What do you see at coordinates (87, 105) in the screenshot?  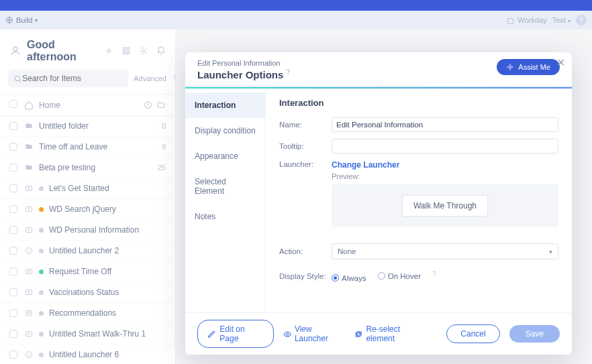 I see `home-row: Home` at bounding box center [87, 105].